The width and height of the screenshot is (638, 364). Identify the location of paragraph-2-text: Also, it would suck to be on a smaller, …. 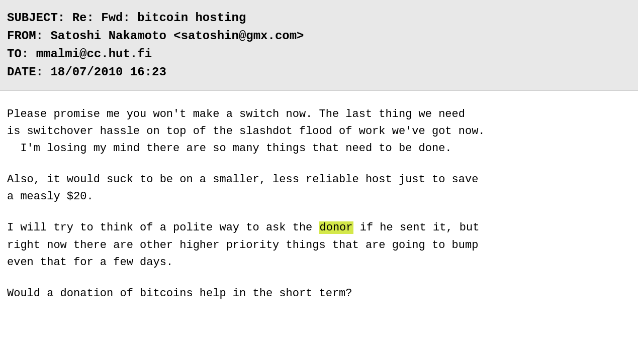
(242, 188).